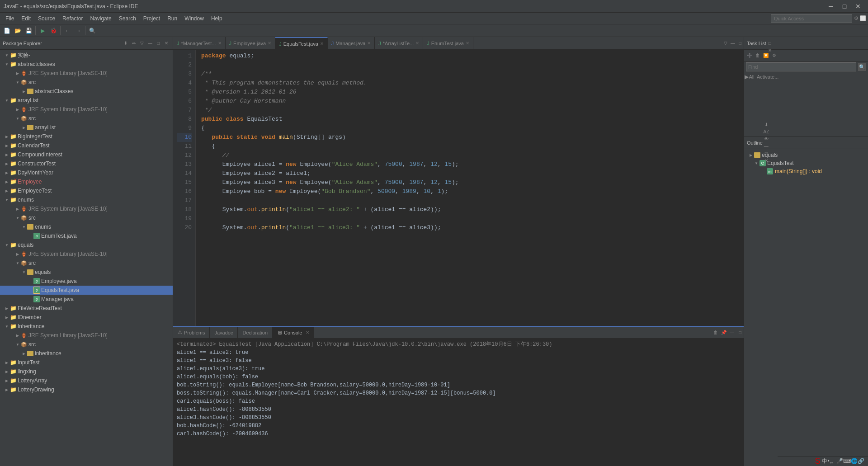 The width and height of the screenshot is (868, 466). I want to click on task-list-maximize: □, so click(770, 43).